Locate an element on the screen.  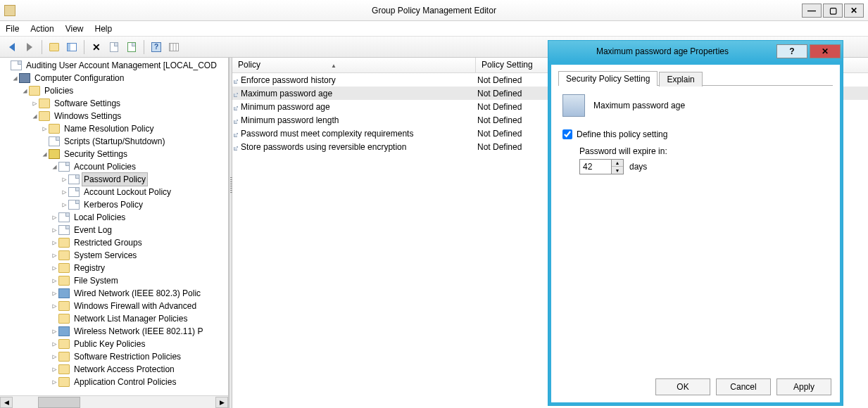
forward-button is located at coordinates (30, 47).